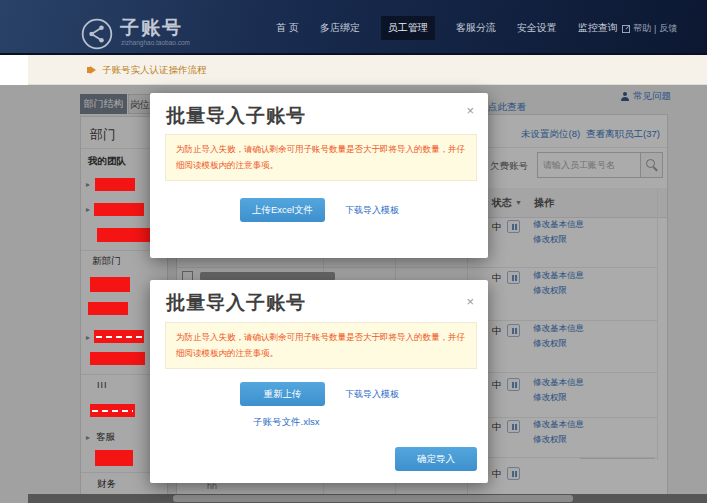  What do you see at coordinates (288, 28) in the screenshot?
I see `nav-item-home: 首 页` at bounding box center [288, 28].